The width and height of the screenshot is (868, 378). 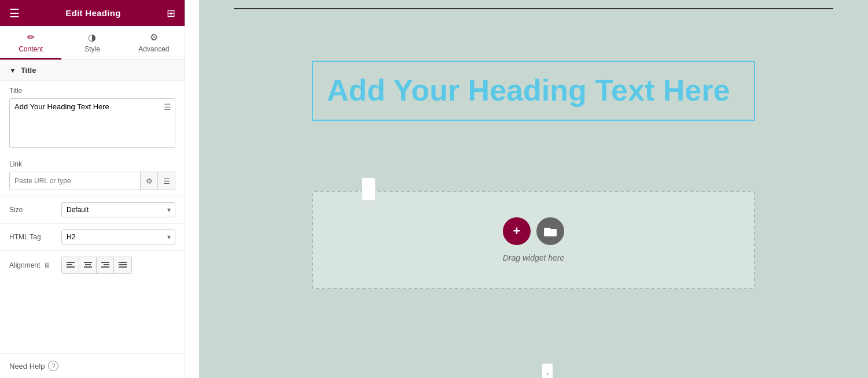 I want to click on align-left-button, so click(x=71, y=265).